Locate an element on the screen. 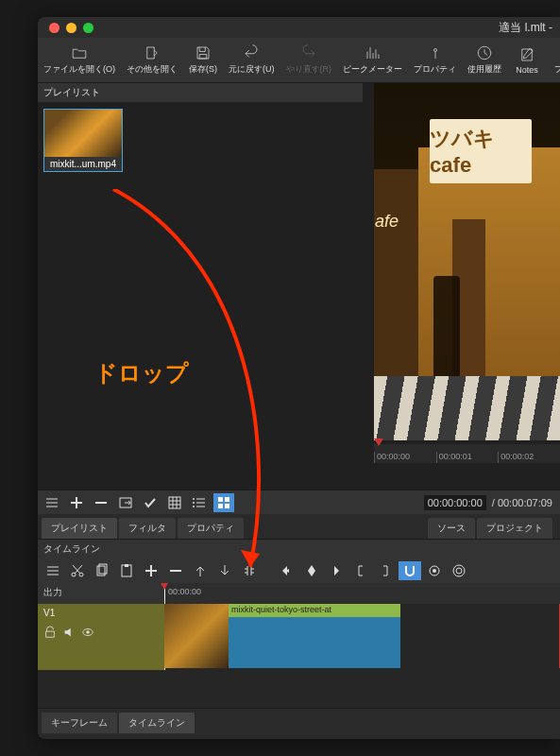 The width and height of the screenshot is (560, 756). playlist-panel-title: プレイリスト is located at coordinates (200, 93).